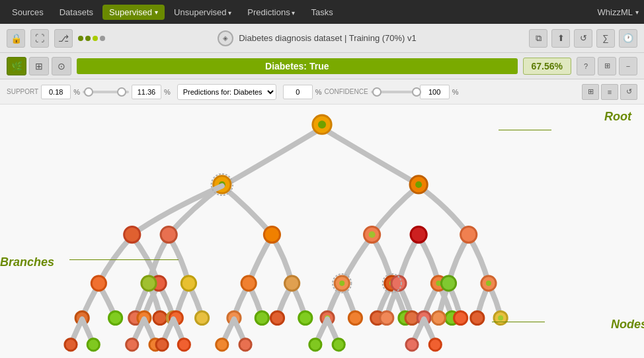 This screenshot has height=358, width=644. What do you see at coordinates (367, 255) in the screenshot?
I see `node-l2-center` at bounding box center [367, 255].